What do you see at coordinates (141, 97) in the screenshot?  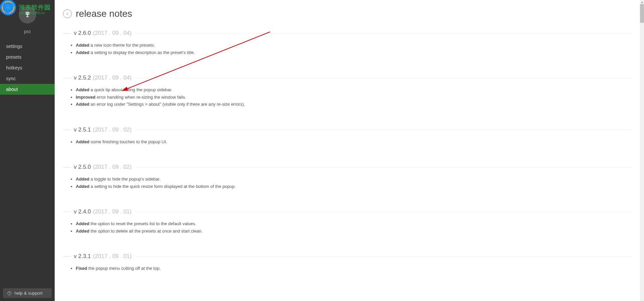 I see `change-text: error handling when re-sizing the window…` at bounding box center [141, 97].